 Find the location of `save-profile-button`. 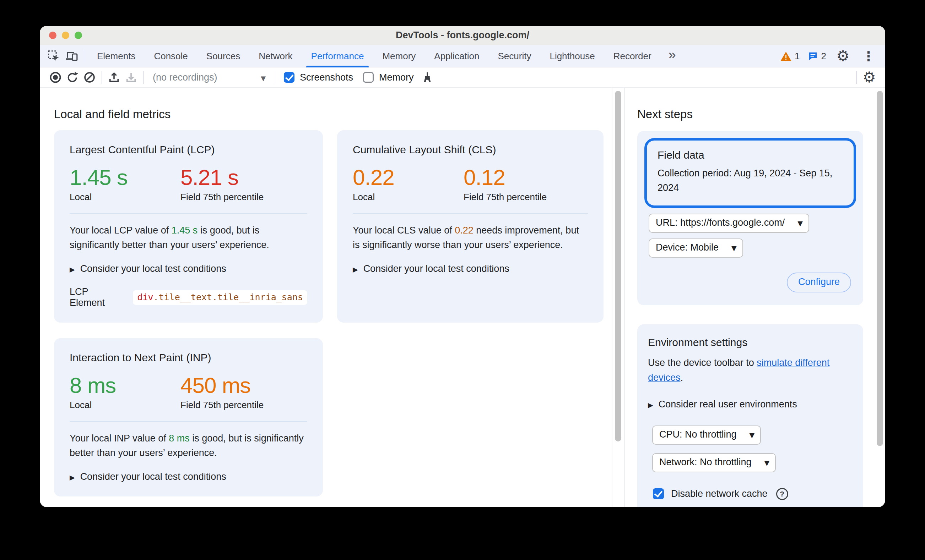

save-profile-button is located at coordinates (131, 77).